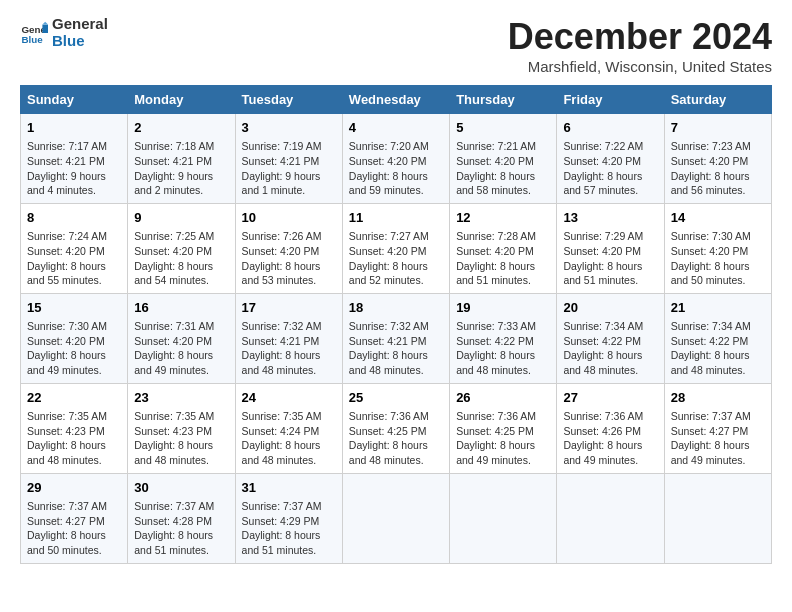 The height and width of the screenshot is (612, 792). What do you see at coordinates (718, 128) in the screenshot?
I see `day-number: 7` at bounding box center [718, 128].